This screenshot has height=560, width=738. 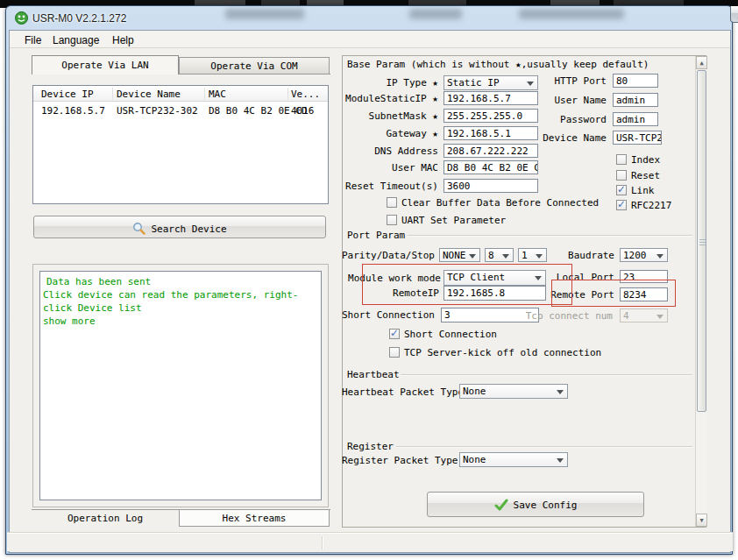 What do you see at coordinates (394, 334) in the screenshot?
I see `short-connection-checkbox` at bounding box center [394, 334].